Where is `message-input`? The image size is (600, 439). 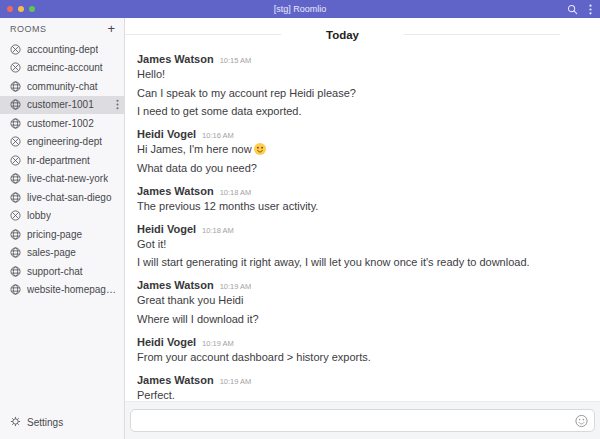 message-input is located at coordinates (362, 420).